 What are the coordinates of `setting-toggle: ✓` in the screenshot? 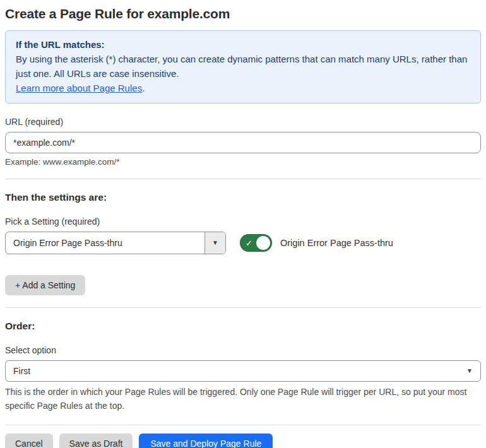 It's located at (256, 243).